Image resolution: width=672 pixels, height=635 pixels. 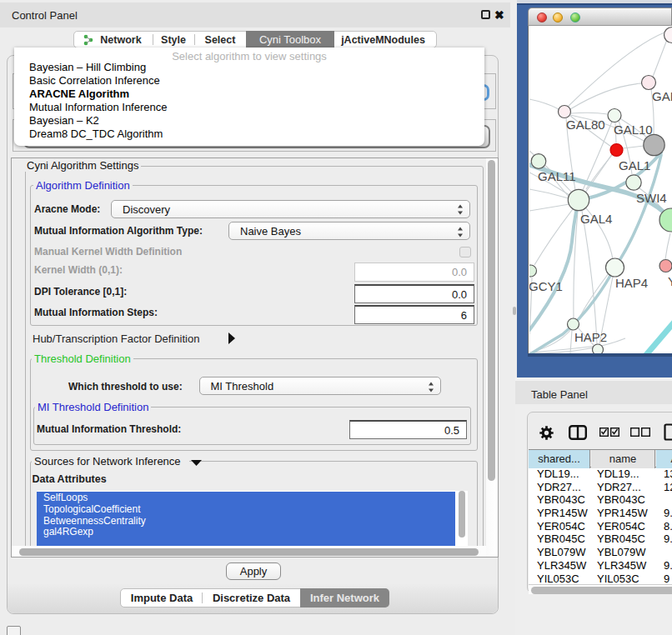 I want to click on svg-text: GAL10, so click(x=634, y=130).